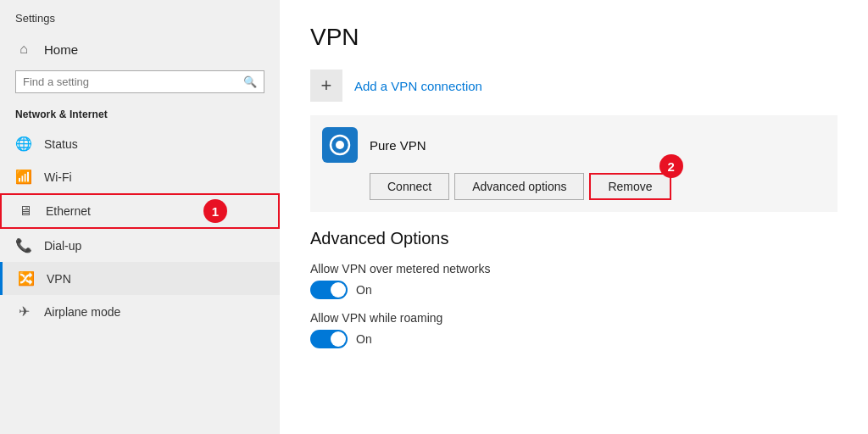  Describe the element at coordinates (572, 145) in the screenshot. I see `vpn-card-top: Pure VPN` at that location.